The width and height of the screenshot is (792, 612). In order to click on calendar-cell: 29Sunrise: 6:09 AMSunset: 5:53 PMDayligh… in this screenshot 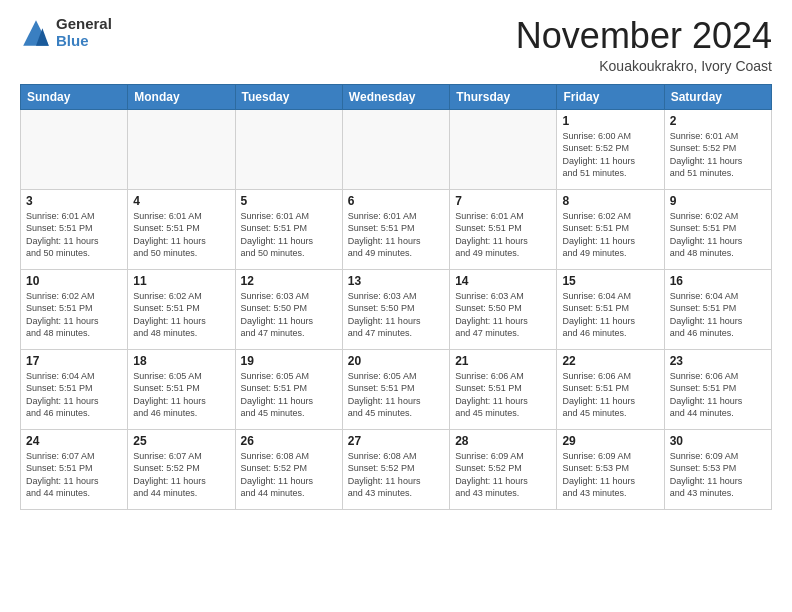, I will do `click(610, 469)`.